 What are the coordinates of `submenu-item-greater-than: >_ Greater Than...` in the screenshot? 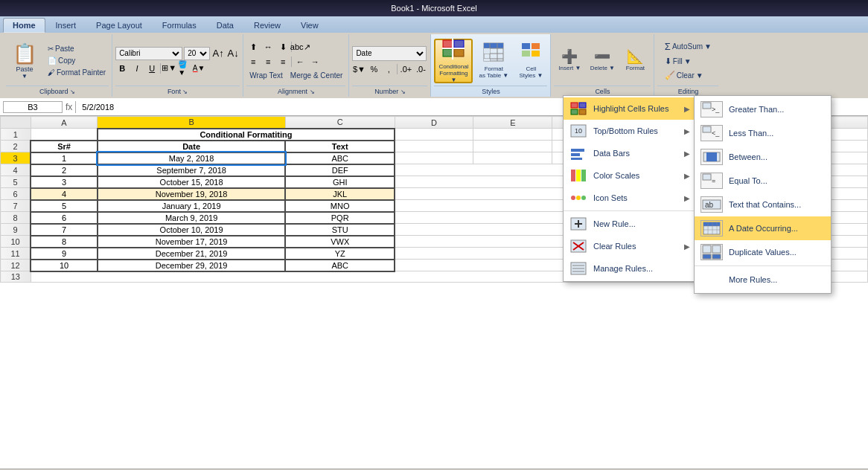 It's located at (762, 109).